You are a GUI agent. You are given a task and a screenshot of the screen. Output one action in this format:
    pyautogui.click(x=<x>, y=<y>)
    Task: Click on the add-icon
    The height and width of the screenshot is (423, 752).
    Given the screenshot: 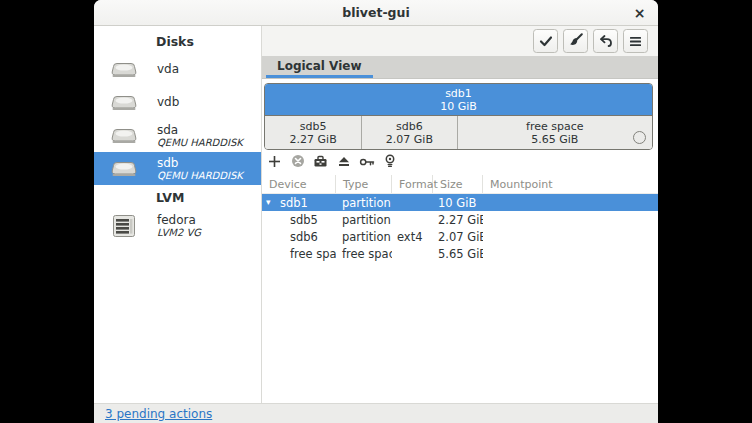 What is the action you would take?
    pyautogui.click(x=274, y=162)
    